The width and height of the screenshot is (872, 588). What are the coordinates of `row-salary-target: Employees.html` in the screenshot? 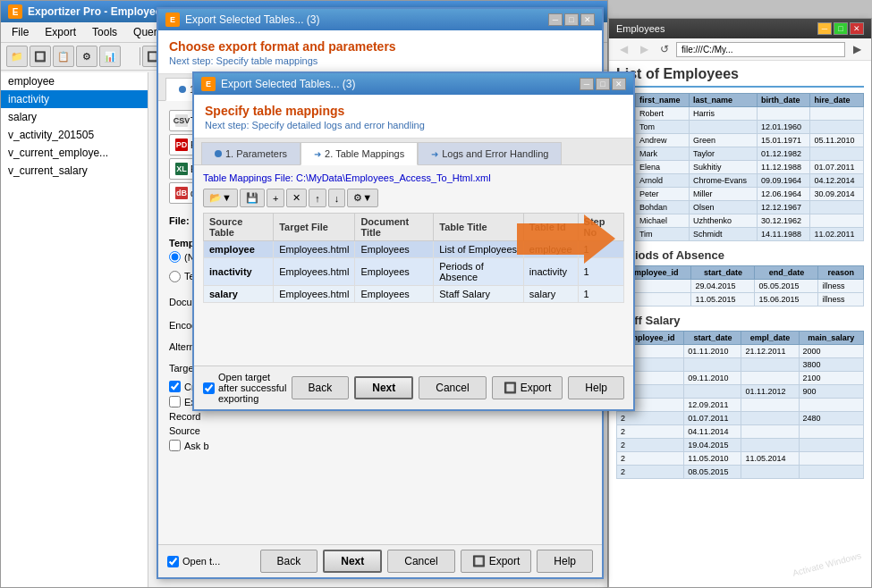 It's located at (315, 295).